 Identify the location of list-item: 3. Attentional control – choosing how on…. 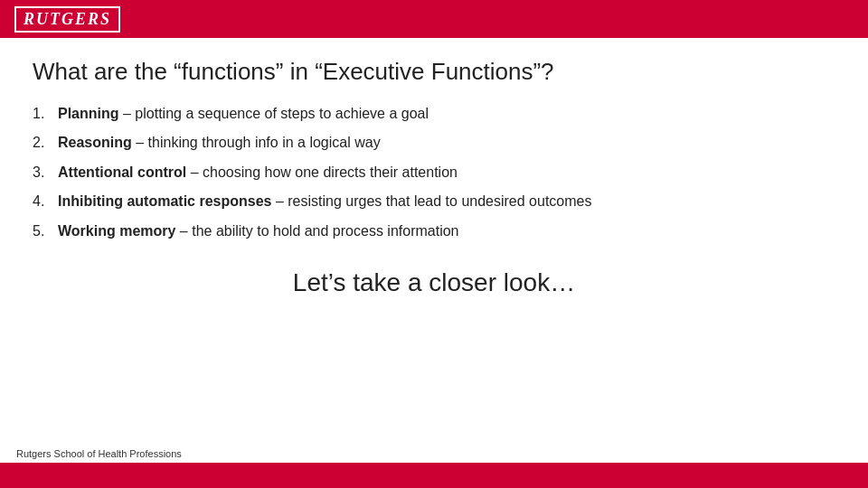
(434, 173).